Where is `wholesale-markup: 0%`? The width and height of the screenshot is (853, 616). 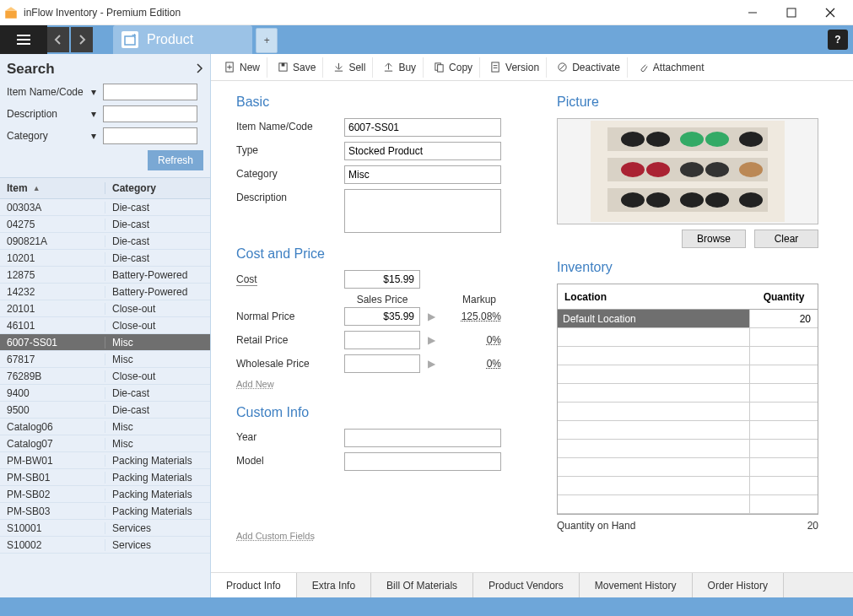 wholesale-markup: 0% is located at coordinates (472, 364).